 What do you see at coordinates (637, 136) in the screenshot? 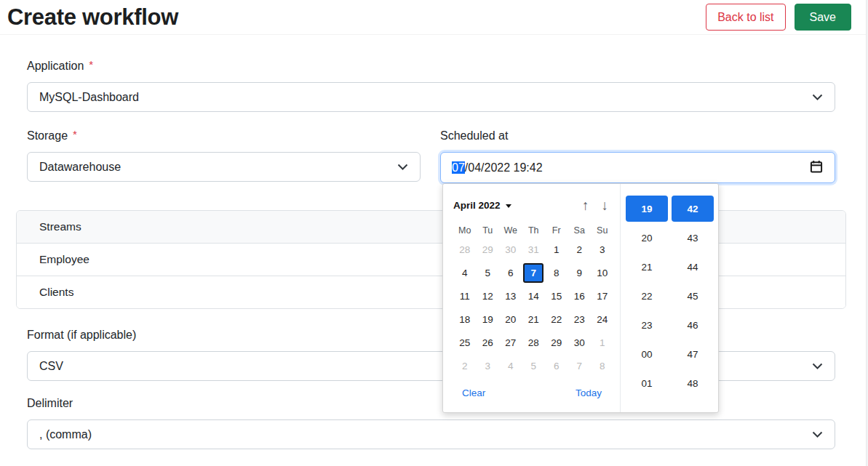
I see `scheduled-at-label: Scheduled at` at bounding box center [637, 136].